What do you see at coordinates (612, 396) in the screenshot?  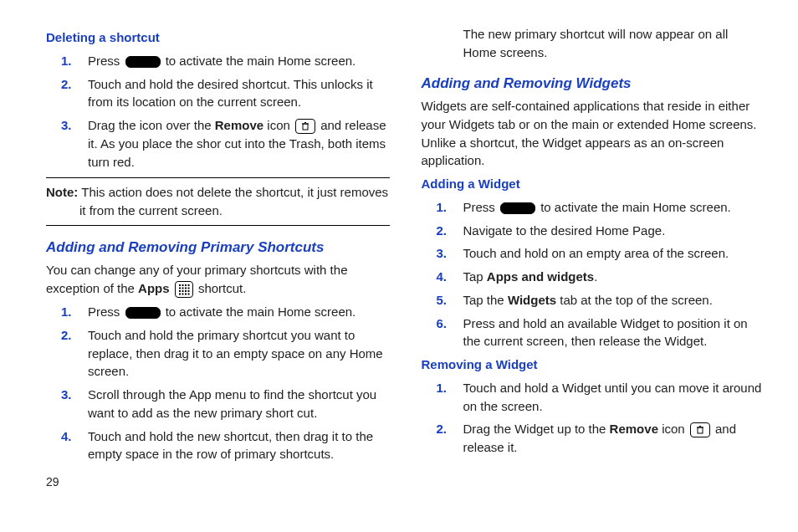 I see `step-text: Touch and hold a Widget until you can mo…` at bounding box center [612, 396].